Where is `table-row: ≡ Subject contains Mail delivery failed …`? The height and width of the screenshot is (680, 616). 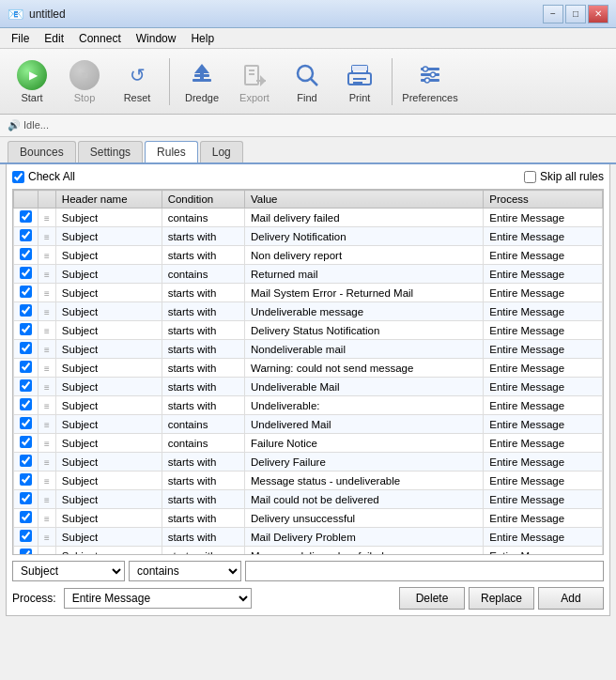 table-row: ≡ Subject contains Mail delivery failed … is located at coordinates (308, 218).